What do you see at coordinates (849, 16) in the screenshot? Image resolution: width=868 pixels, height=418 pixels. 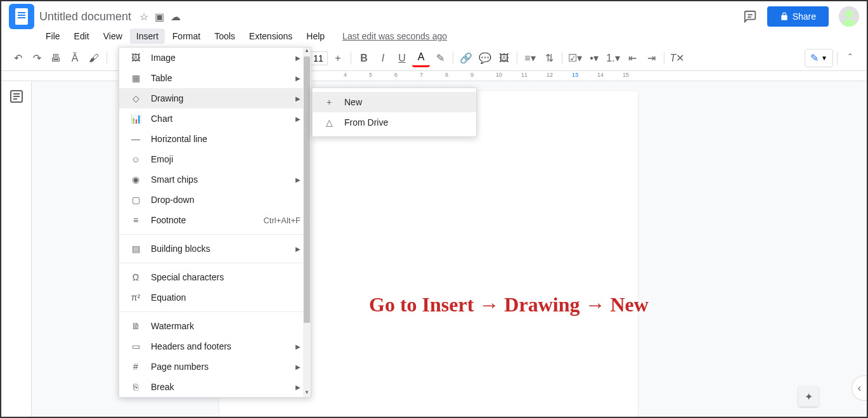 I see `user-avatar` at bounding box center [849, 16].